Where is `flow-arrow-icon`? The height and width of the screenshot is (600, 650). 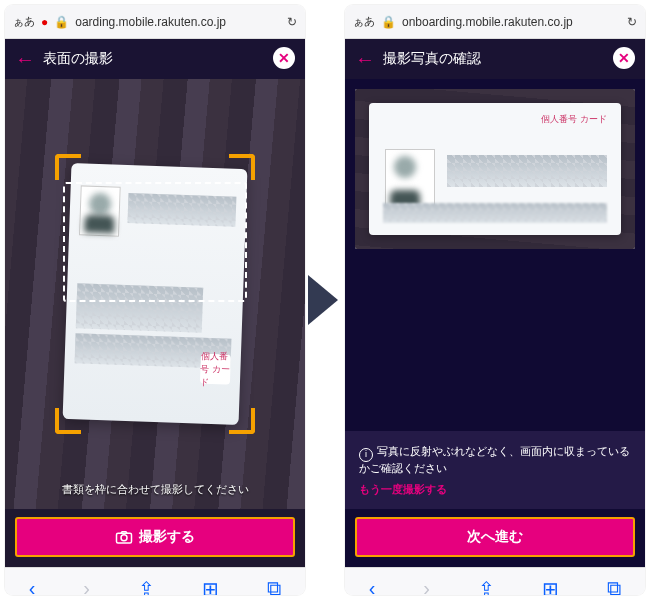
flow-arrow-icon is located at coordinates (323, 300).